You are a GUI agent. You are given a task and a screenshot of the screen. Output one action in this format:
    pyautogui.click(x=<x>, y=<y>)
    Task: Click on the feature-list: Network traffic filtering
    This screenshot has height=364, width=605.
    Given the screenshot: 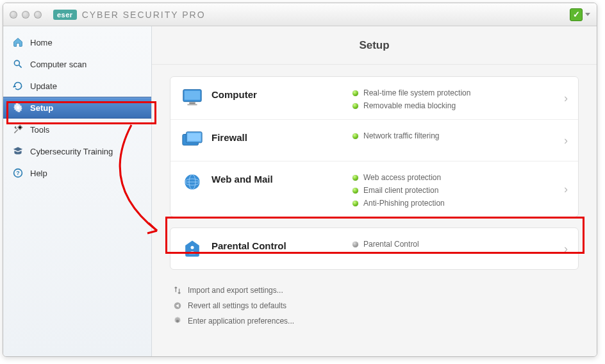 What is the action you would take?
    pyautogui.click(x=460, y=135)
    